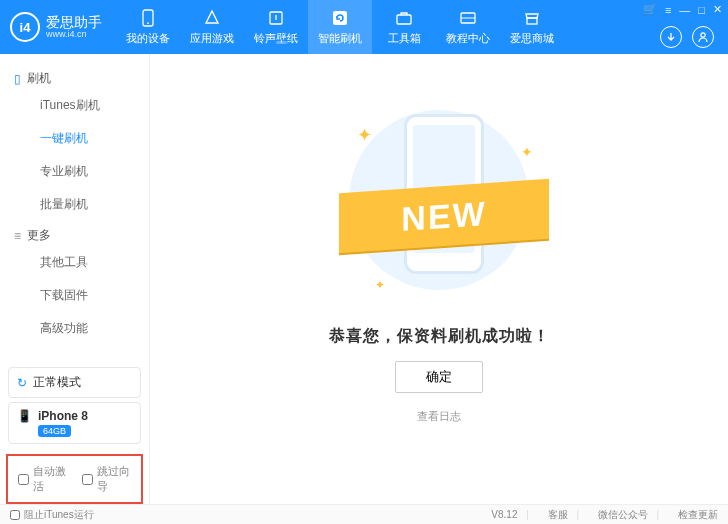 The width and height of the screenshot is (728, 524). What do you see at coordinates (340, 27) in the screenshot?
I see `main-nav: 我的设备 应用游戏 铃声壁纸 智能刷机 工具箱 教程中心 爱思商城` at bounding box center [340, 27].